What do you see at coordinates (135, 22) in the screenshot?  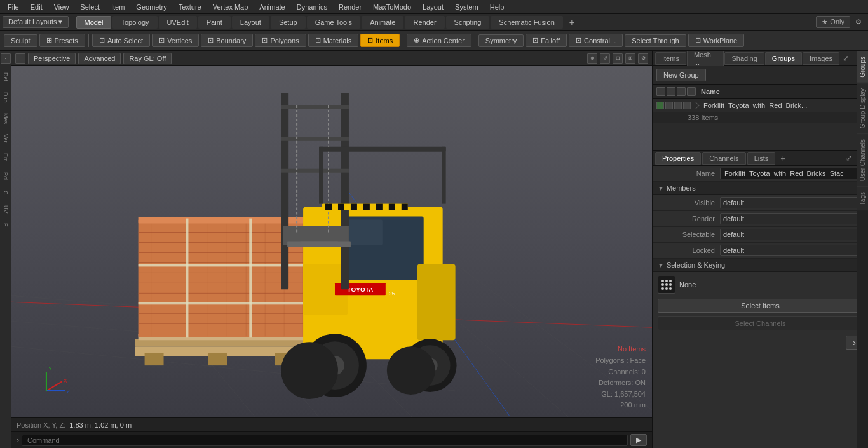 I see `layout-tab-topology: Topology` at bounding box center [135, 22].